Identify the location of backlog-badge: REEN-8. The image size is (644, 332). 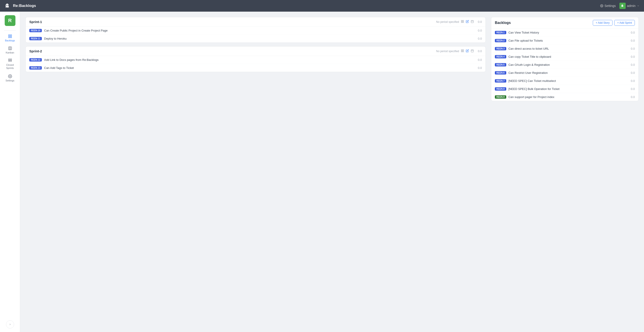
(500, 89).